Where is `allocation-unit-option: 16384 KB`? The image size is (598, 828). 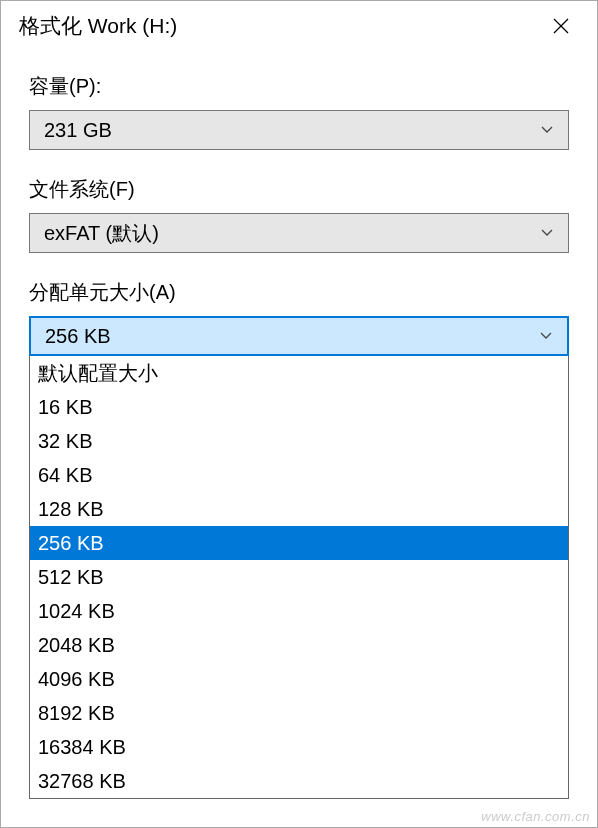 allocation-unit-option: 16384 KB is located at coordinates (299, 747).